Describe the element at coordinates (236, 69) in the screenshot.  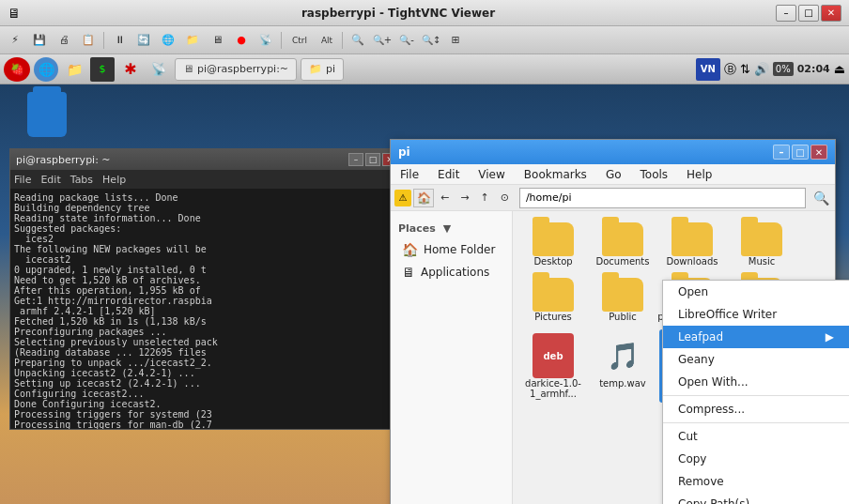
I see `terminal-tab: 🖥 pi@raspberrypi:~` at that location.